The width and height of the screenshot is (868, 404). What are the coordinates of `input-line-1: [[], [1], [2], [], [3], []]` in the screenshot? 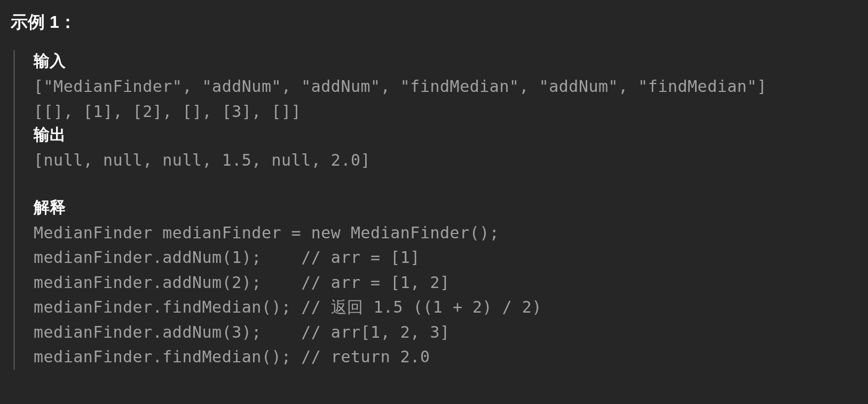 It's located at (445, 112).